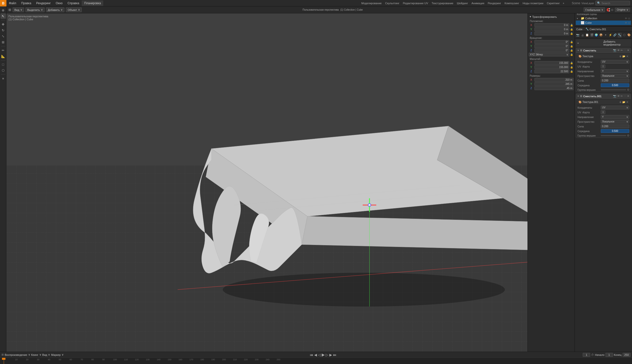 This screenshot has height=364, width=632. Describe the element at coordinates (594, 10) in the screenshot. I see `global-transform-dropdown: Глобальное∨` at that location.